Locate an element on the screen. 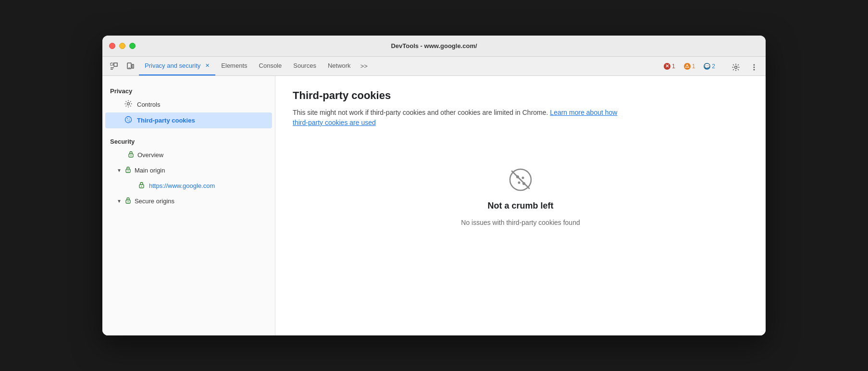 This screenshot has height=371, width=868. tab-label: Elements is located at coordinates (234, 65).